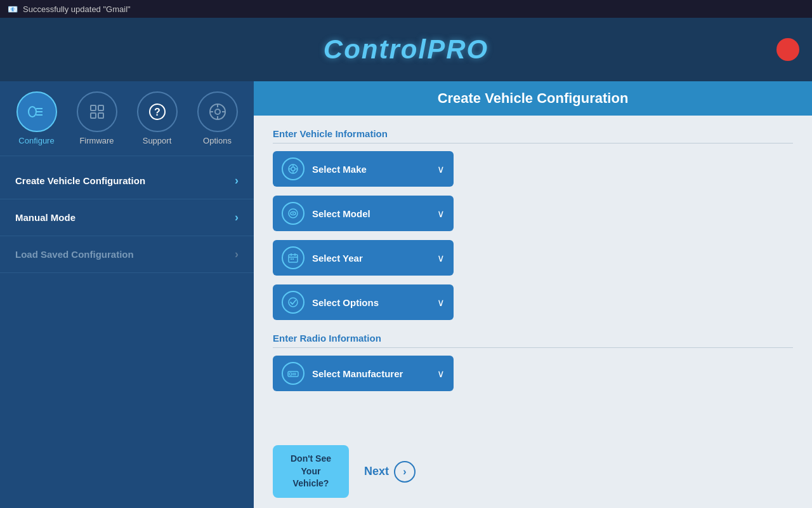 The height and width of the screenshot is (508, 812). Describe the element at coordinates (80, 180) in the screenshot. I see `create-vehicle-label: Create Vehicle Configuration` at that location.